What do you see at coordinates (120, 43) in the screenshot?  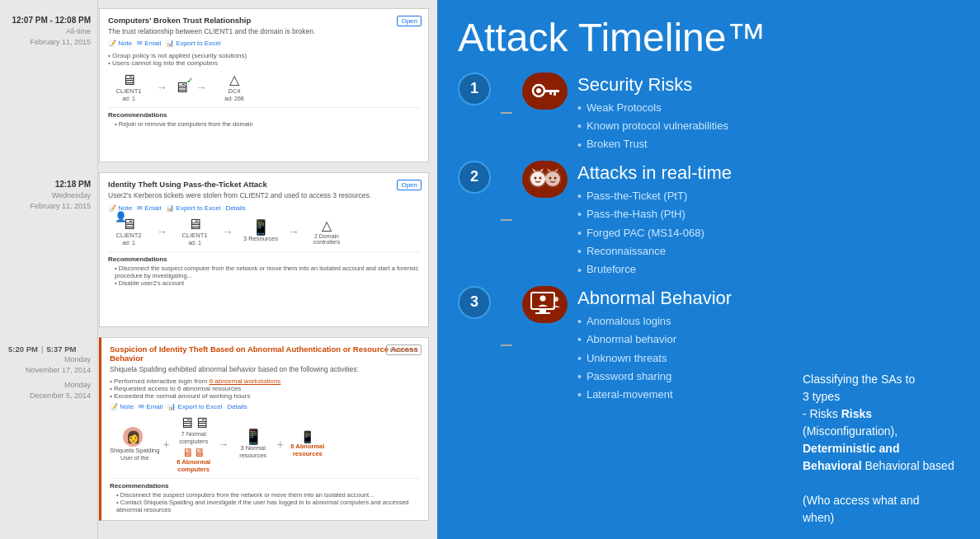 I see `action-note-1: 📝 Note` at bounding box center [120, 43].